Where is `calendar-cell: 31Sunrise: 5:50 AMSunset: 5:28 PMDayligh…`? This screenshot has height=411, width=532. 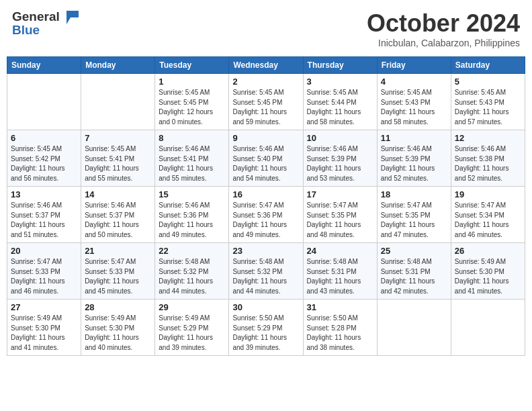 calendar-cell: 31Sunrise: 5:50 AMSunset: 5:28 PMDayligh… is located at coordinates (340, 328).